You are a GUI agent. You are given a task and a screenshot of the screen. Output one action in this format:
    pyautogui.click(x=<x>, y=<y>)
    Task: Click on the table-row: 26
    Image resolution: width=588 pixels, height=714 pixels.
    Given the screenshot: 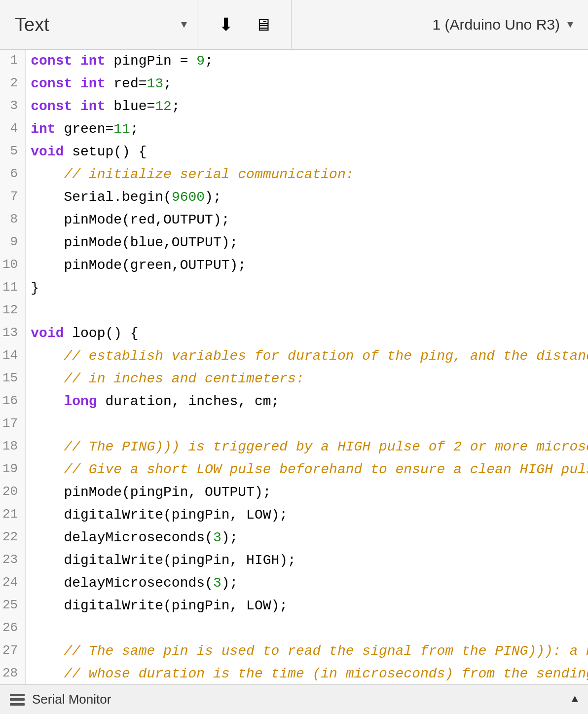 What is the action you would take?
    pyautogui.click(x=294, y=629)
    